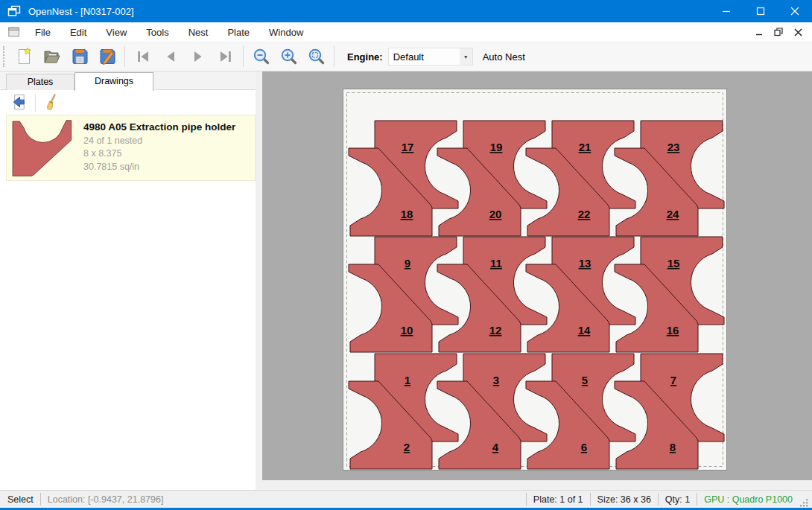  What do you see at coordinates (143, 57) in the screenshot?
I see `first-plate-icon` at bounding box center [143, 57].